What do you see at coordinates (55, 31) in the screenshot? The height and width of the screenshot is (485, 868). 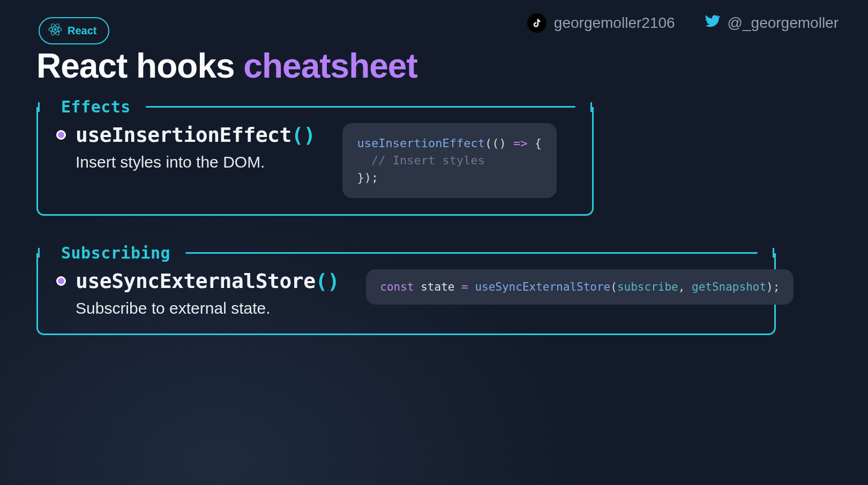 I see `react-icon` at bounding box center [55, 31].